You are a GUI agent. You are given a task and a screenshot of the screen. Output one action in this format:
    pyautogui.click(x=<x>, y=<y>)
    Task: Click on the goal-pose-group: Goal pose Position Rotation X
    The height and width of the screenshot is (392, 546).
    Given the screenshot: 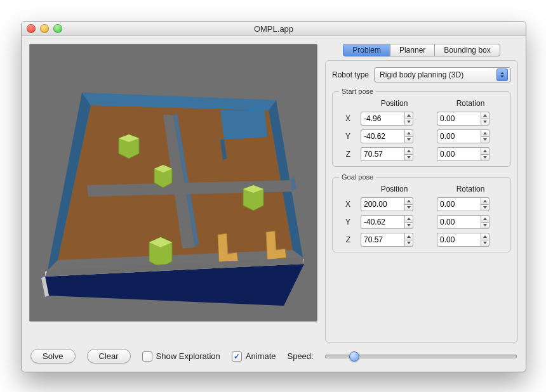 What is the action you would take?
    pyautogui.click(x=422, y=213)
    